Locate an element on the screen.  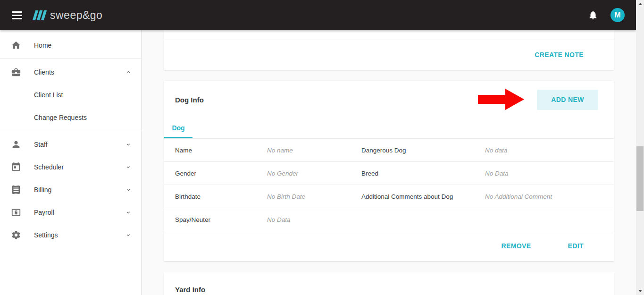
sidebar-item-settings: Settings is located at coordinates (71, 235).